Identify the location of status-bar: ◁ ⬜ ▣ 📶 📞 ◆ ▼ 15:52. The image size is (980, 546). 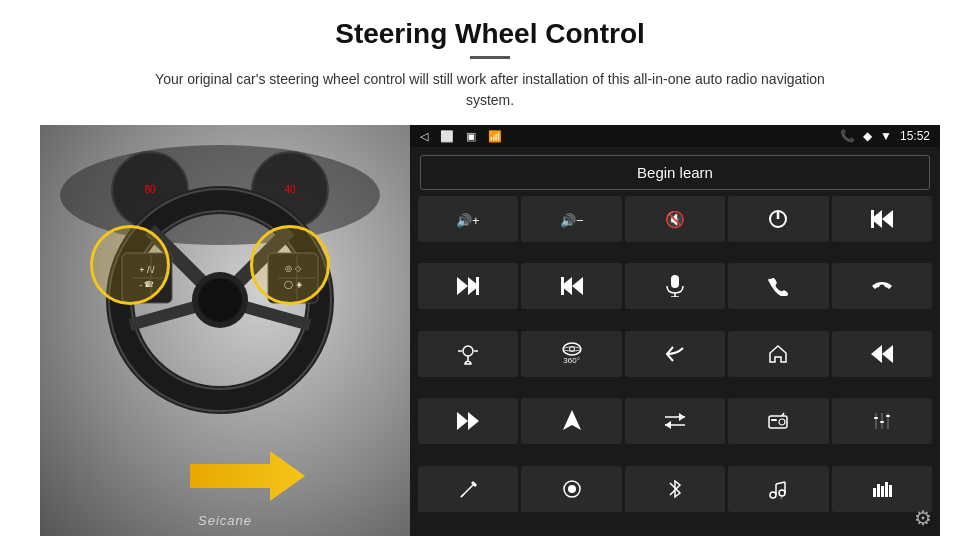
(675, 136).